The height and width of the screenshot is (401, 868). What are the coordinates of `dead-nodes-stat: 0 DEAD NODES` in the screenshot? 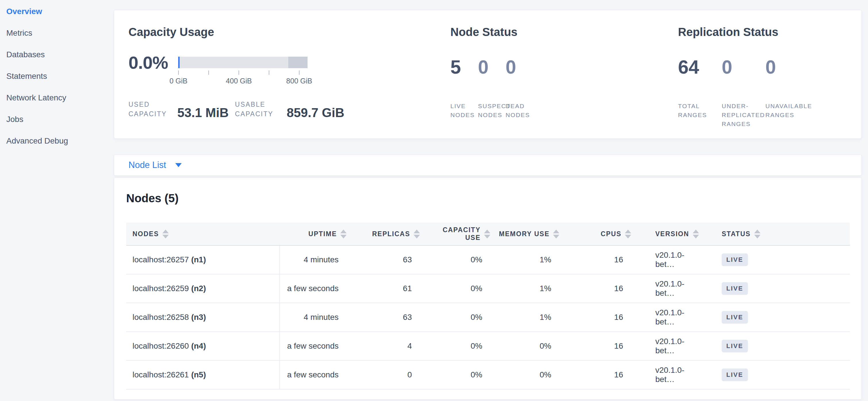 It's located at (519, 88).